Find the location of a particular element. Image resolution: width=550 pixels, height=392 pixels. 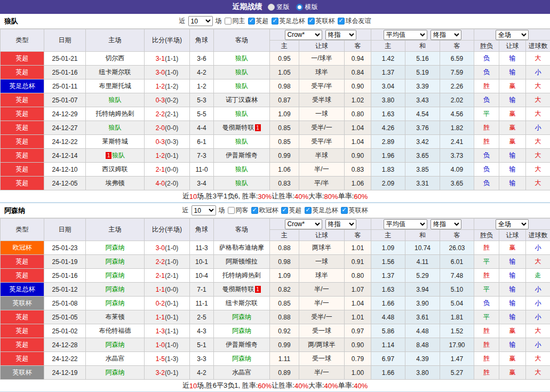

league-filter-checkbox: 欧冠杯 is located at coordinates (265, 210).